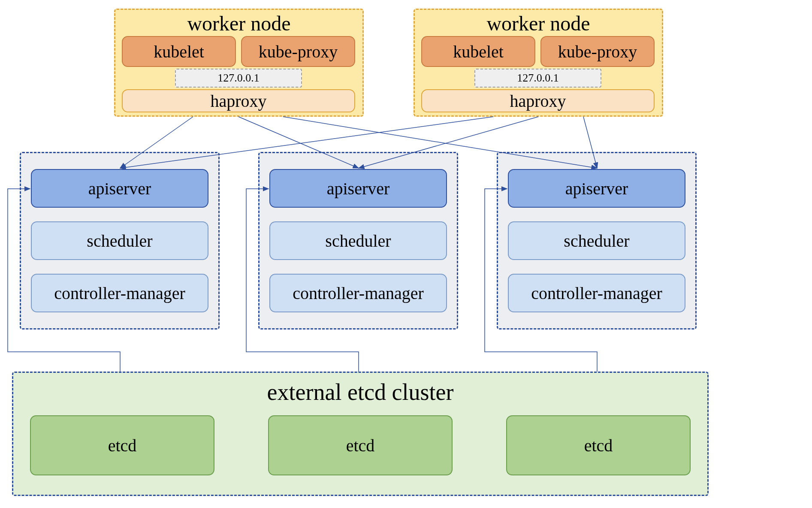 The image size is (812, 508). I want to click on apiserver-2-label: apiserver, so click(359, 189).